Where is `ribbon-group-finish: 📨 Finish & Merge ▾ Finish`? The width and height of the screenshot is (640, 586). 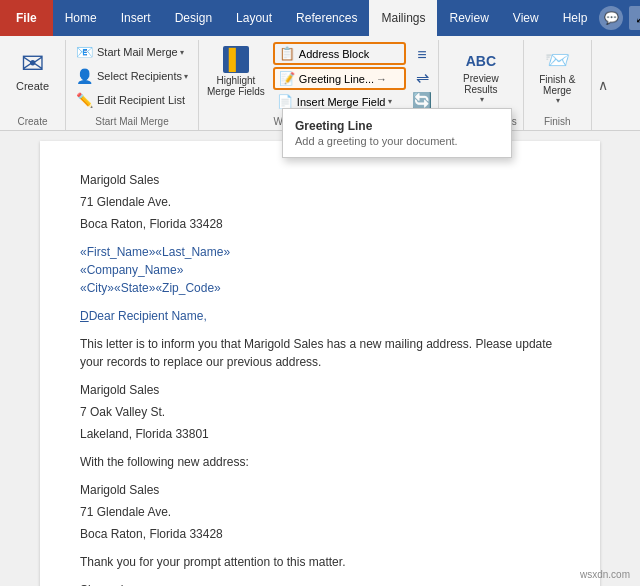 ribbon-group-finish: 📨 Finish & Merge ▾ Finish is located at coordinates (558, 85).